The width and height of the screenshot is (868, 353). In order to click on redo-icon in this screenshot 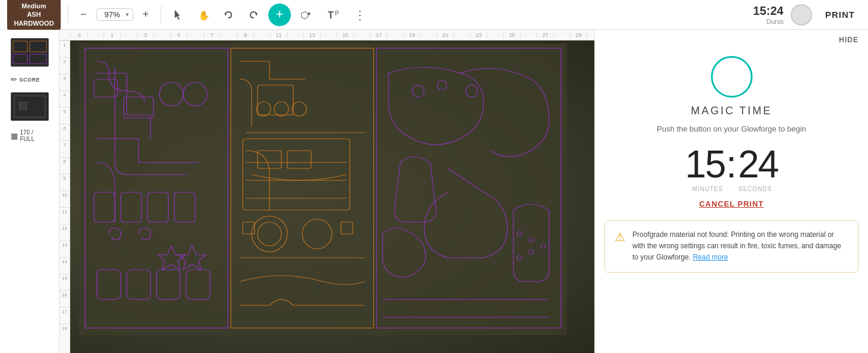, I will do `click(253, 15)`.